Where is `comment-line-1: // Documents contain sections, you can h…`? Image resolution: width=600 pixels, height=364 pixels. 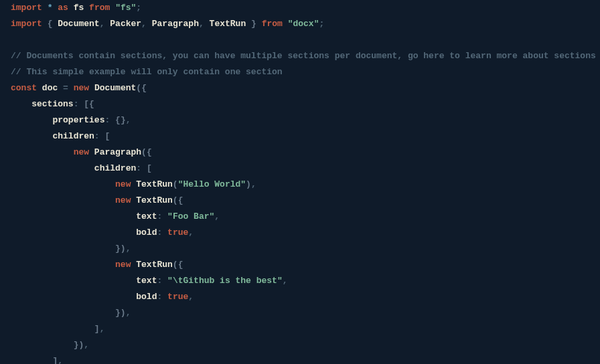
comment-line-1: // Documents contain sections, you can h… is located at coordinates (303, 56).